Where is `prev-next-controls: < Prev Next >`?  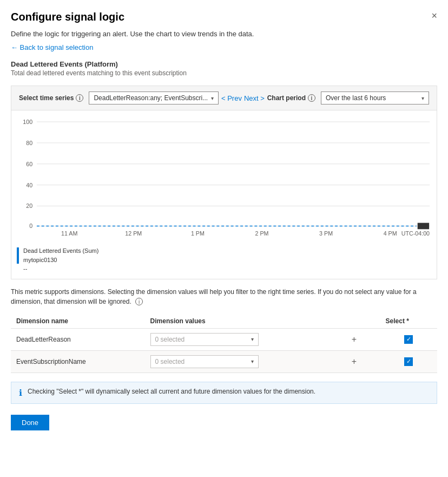
prev-next-controls: < Prev Next > is located at coordinates (243, 99).